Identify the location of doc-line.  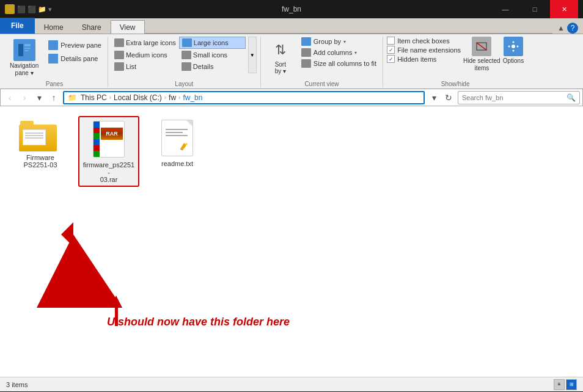
(34, 136).